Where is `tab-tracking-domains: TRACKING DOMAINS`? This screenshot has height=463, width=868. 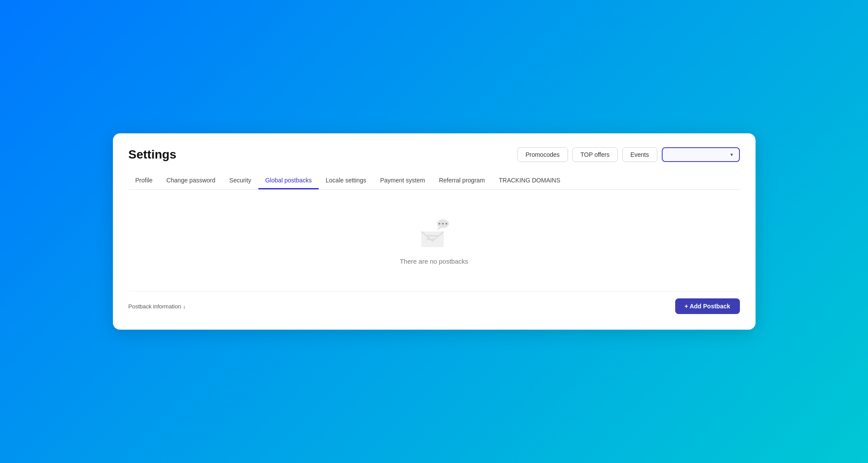
tab-tracking-domains: TRACKING DOMAINS is located at coordinates (530, 181).